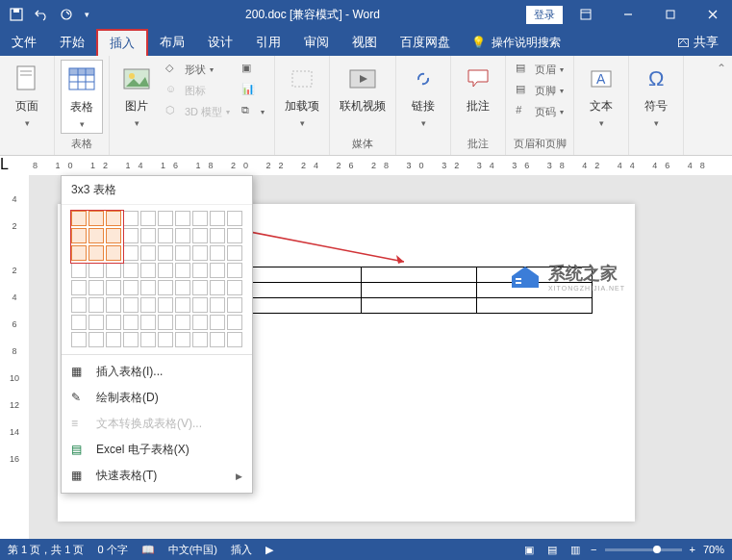  Describe the element at coordinates (714, 549) in the screenshot. I see `zoom-level: 70%` at that location.